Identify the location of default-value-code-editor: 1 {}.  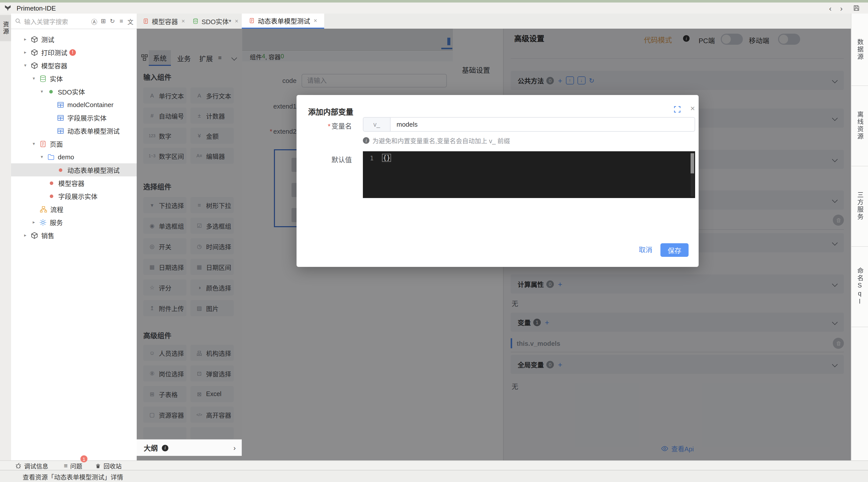
(529, 175).